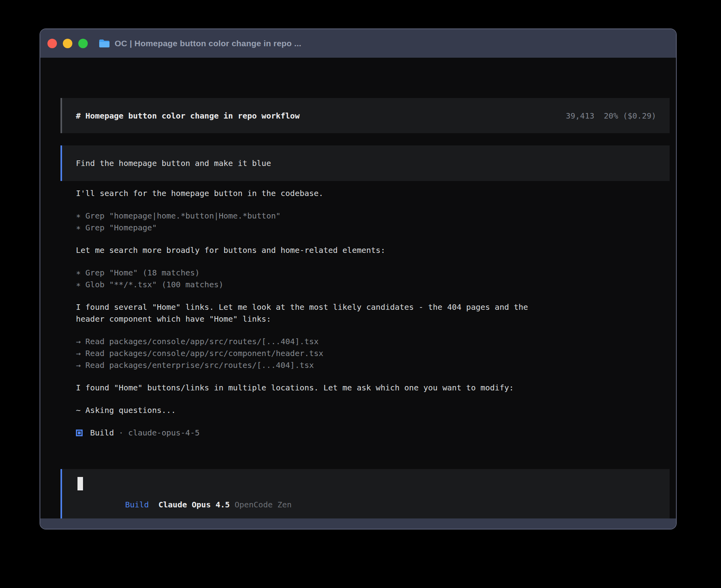 The width and height of the screenshot is (721, 588). I want to click on tool-call-grep: ∗ Grep "Home" (18 matches), so click(373, 273).